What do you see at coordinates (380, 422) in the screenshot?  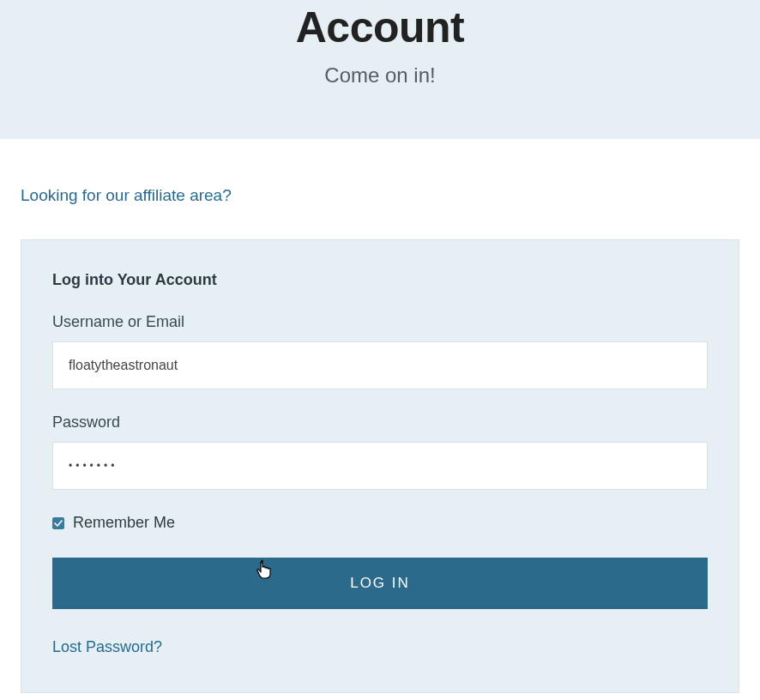 I see `password-label: Password` at bounding box center [380, 422].